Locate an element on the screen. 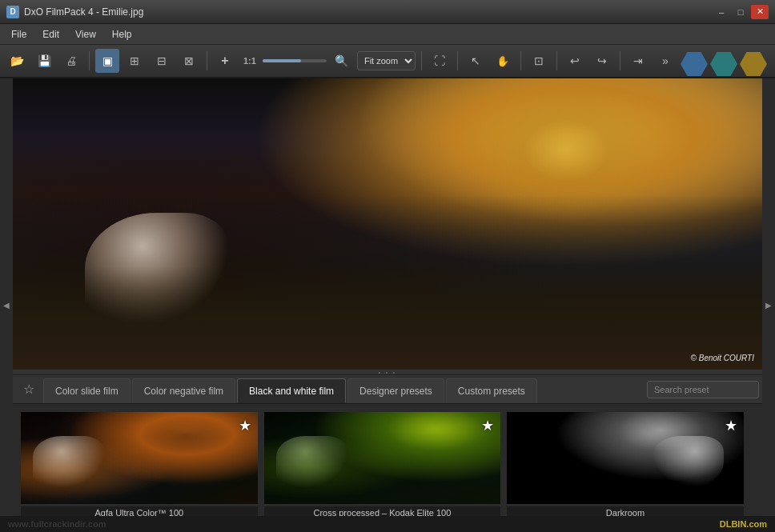 Image resolution: width=775 pixels, height=532 pixels. search-preset-input is located at coordinates (703, 390).